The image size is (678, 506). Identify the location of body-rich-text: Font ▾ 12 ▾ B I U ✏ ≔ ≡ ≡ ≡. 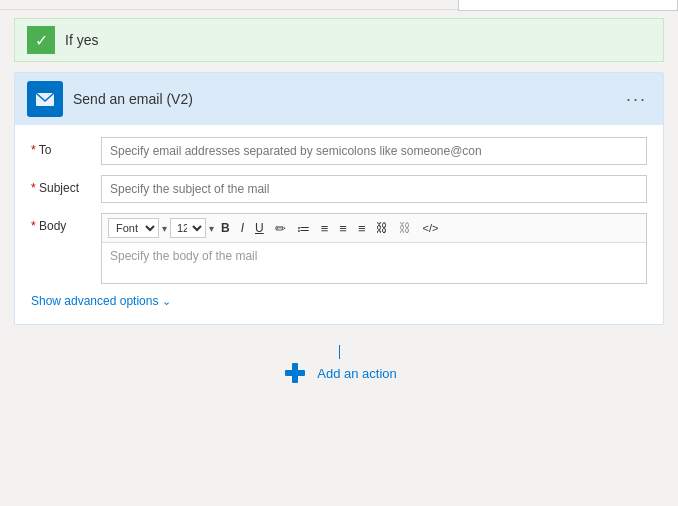
(374, 248).